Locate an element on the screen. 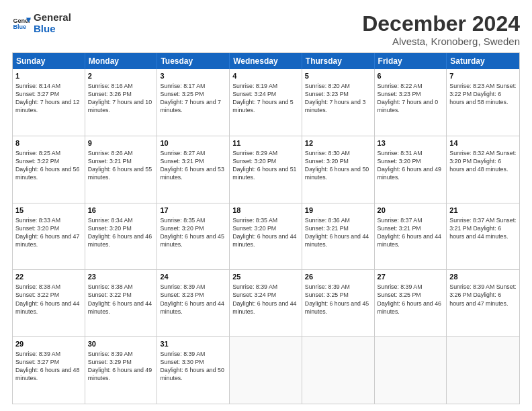 Image resolution: width=532 pixels, height=411 pixels. calendar-cell-5: 5Sunrise: 8:20 AM Sunset: 3:23 PM Daylig… is located at coordinates (339, 102).